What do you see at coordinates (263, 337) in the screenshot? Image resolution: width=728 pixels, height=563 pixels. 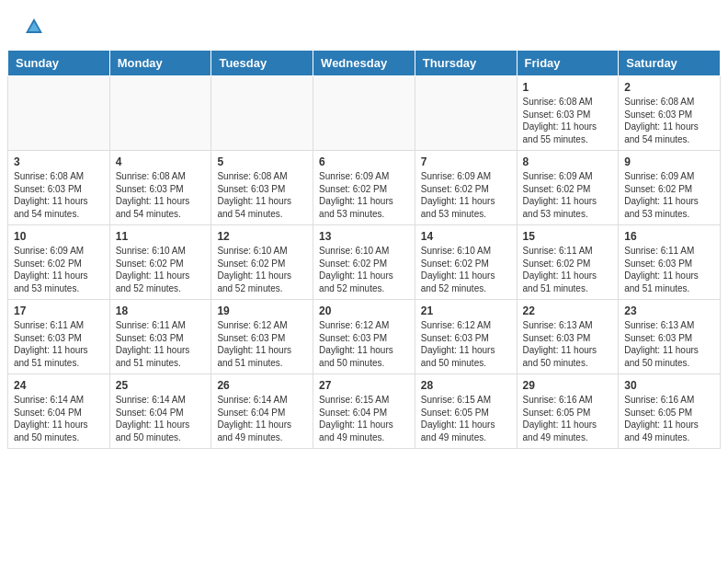 I see `calendar-cell: 19Sunrise: 6:12 AM Sunset: 6:03 PM Dayli…` at bounding box center [263, 337].